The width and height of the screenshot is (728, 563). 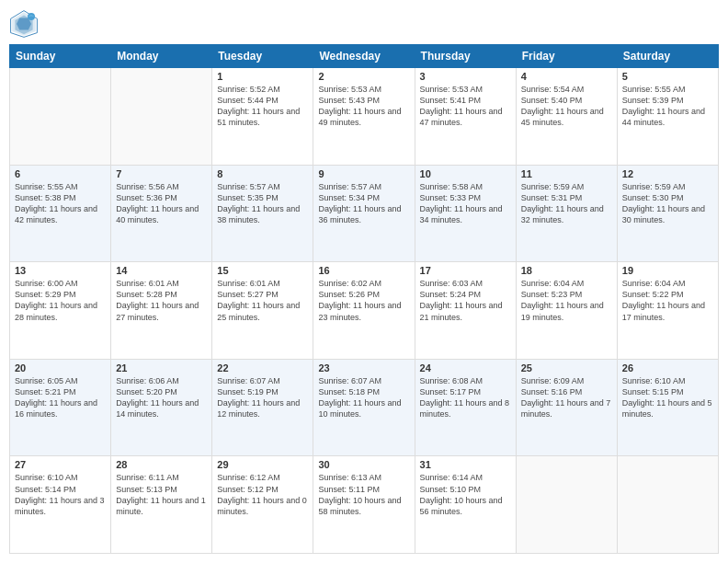 What do you see at coordinates (24, 24) in the screenshot?
I see `logo-icon` at bounding box center [24, 24].